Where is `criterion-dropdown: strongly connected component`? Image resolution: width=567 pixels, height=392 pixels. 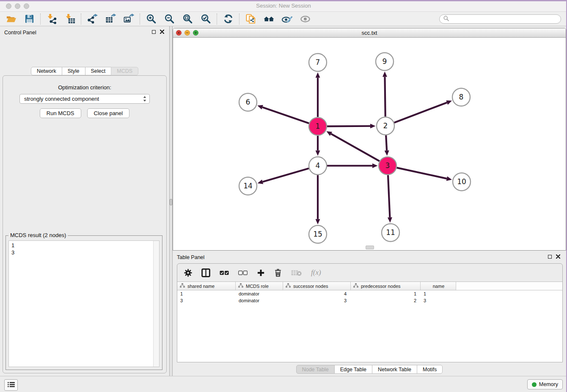
criterion-dropdown: strongly connected component is located at coordinates (85, 99).